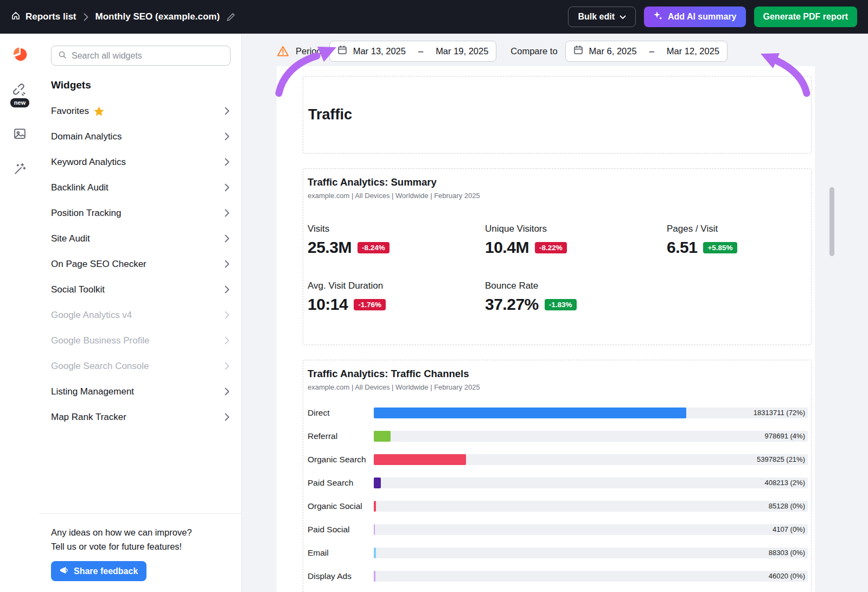  What do you see at coordinates (64, 571) in the screenshot?
I see `megaphone-icon` at bounding box center [64, 571].